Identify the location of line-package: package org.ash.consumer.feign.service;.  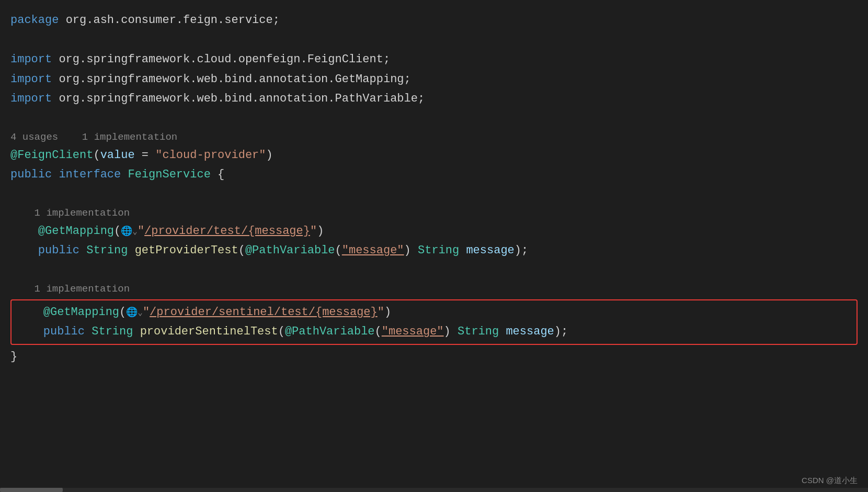
(434, 20).